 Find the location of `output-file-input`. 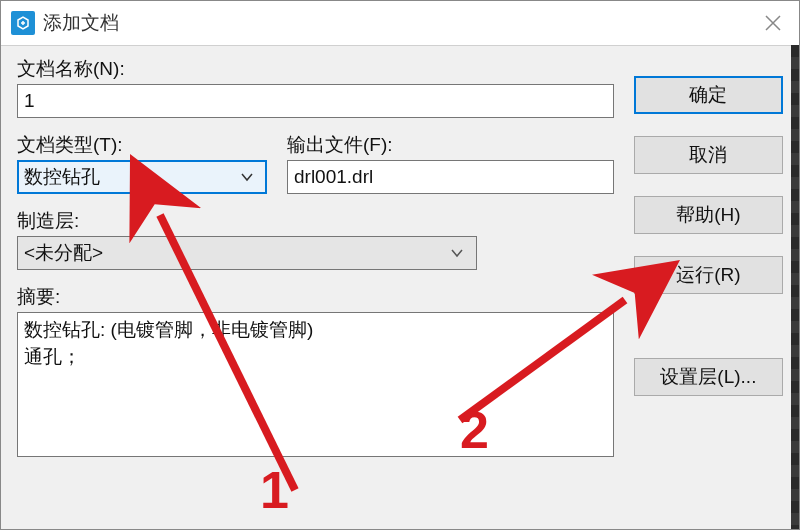

output-file-input is located at coordinates (450, 177).